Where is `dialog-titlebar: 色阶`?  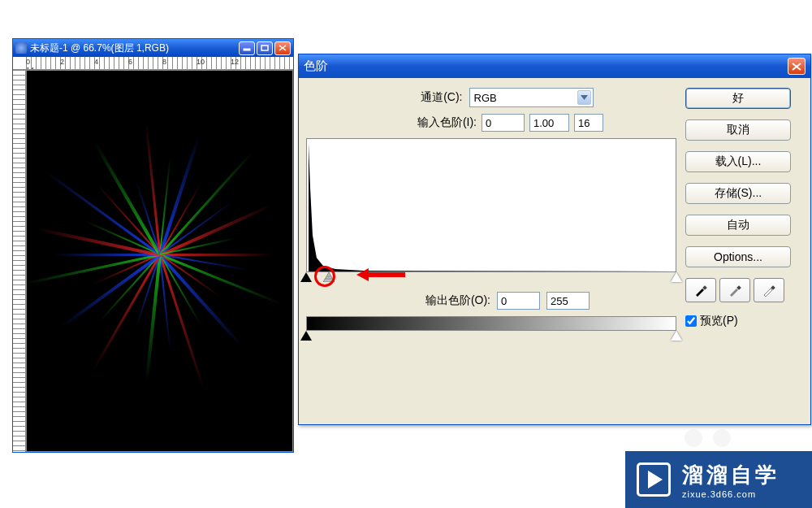
dialog-titlebar: 色阶 is located at coordinates (555, 67).